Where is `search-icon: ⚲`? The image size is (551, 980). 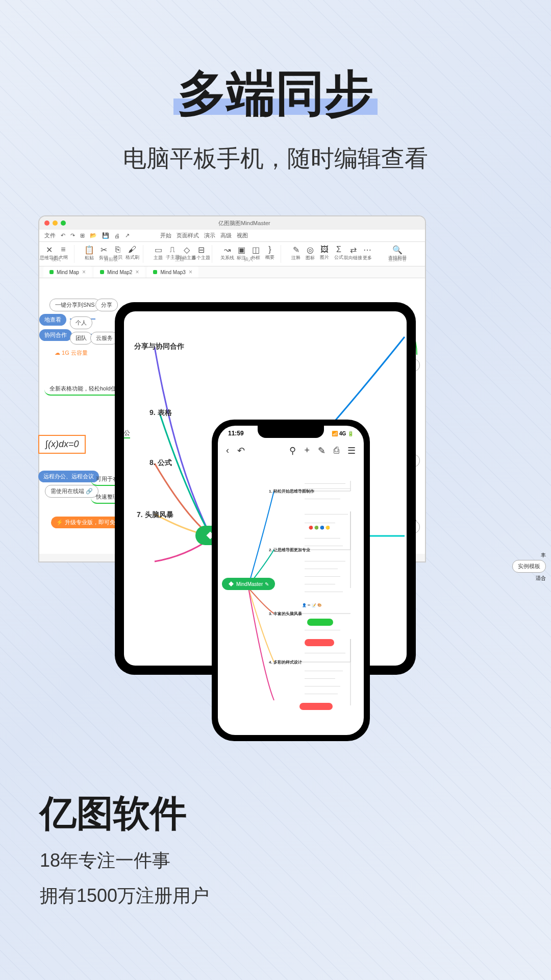
search-icon: ⚲ is located at coordinates (293, 451).